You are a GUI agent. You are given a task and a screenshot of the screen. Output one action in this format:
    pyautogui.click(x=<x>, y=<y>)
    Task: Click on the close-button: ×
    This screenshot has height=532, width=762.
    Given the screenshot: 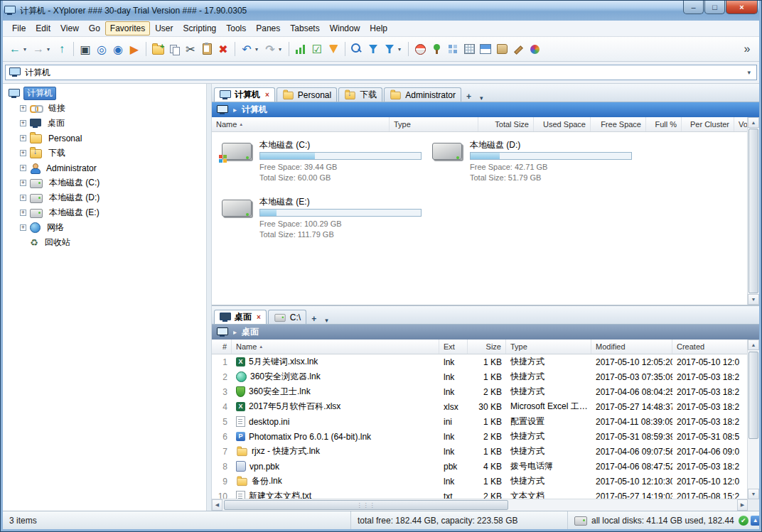 What is the action you would take?
    pyautogui.click(x=742, y=7)
    